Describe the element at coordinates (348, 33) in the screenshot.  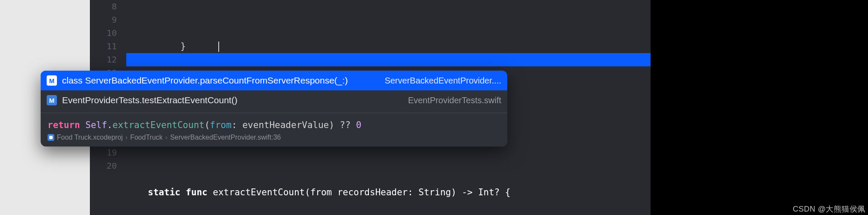
I see `code-line: }` at that location.